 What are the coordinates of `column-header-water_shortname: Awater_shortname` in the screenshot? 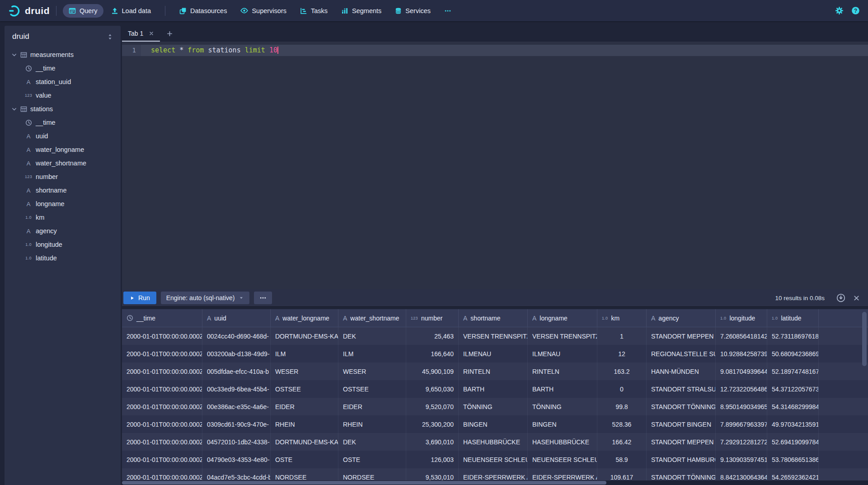 It's located at (372, 318).